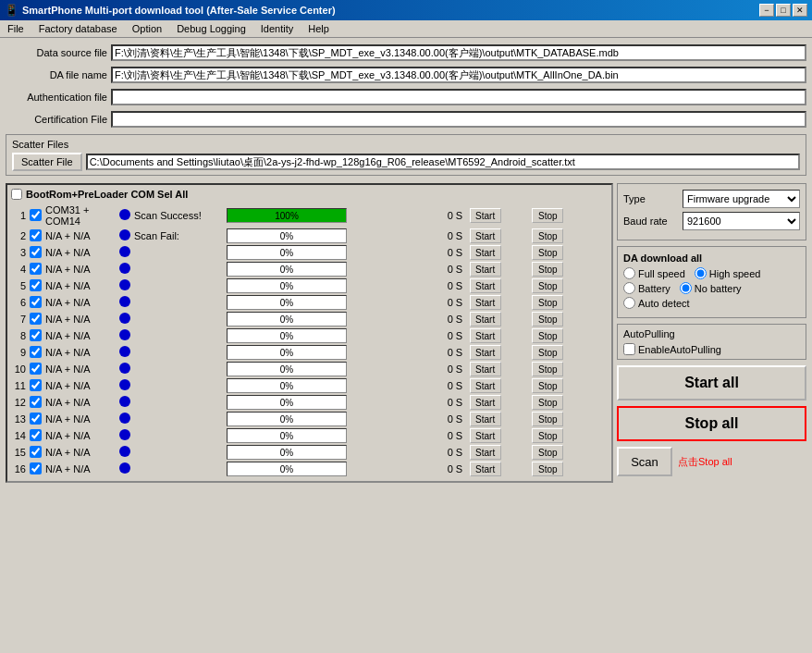 The image size is (812, 653). Describe the element at coordinates (655, 274) in the screenshot. I see `full-speed-radio-label: Full speed` at that location.